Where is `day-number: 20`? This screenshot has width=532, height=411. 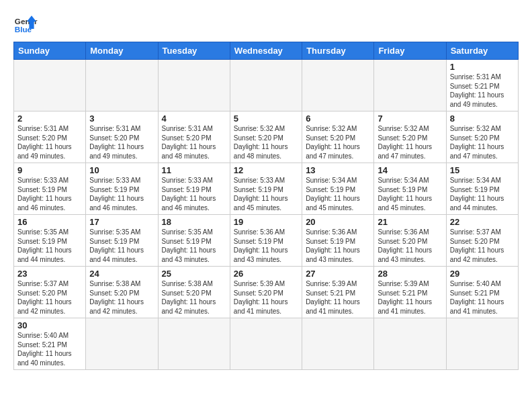 day-number: 20 is located at coordinates (338, 222).